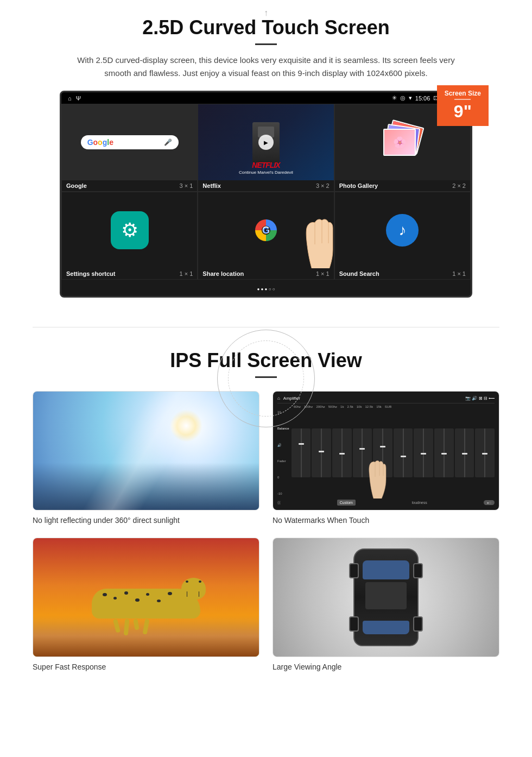 The image size is (532, 757). What do you see at coordinates (386, 667) in the screenshot?
I see `car-label: Large Viewing Angle` at bounding box center [386, 667].